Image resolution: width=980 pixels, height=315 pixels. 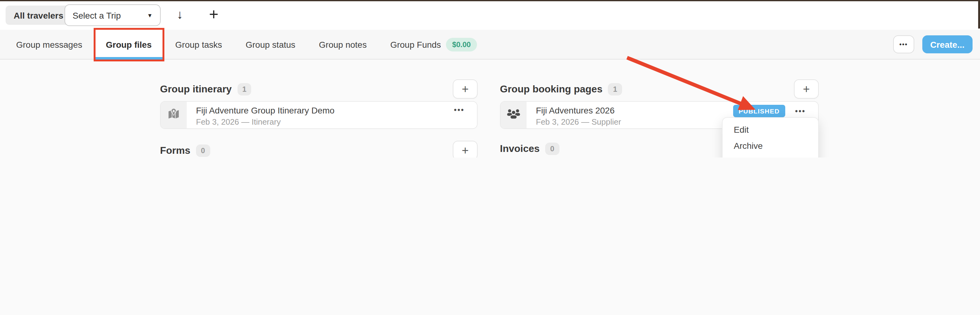 I want to click on menu-item-edit: Edit, so click(x=770, y=129).